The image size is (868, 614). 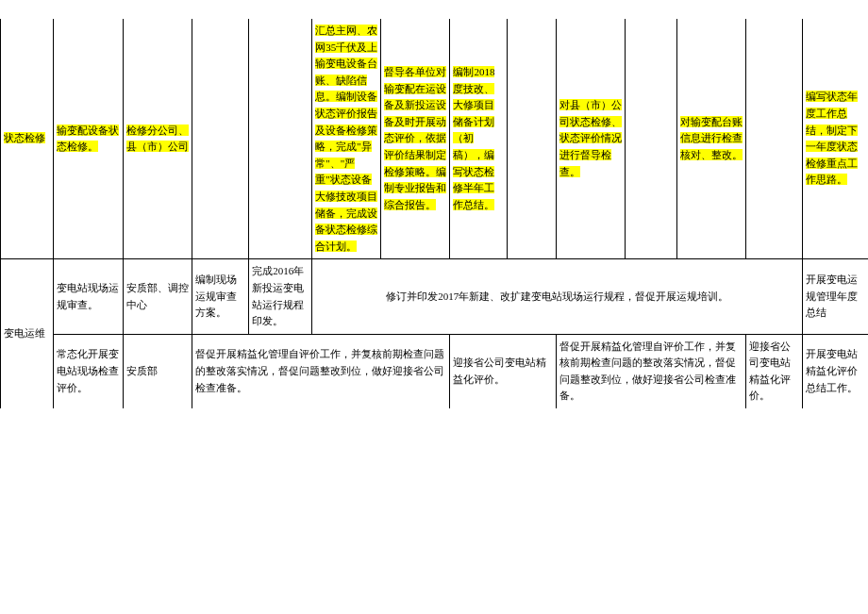 What do you see at coordinates (415, 138) in the screenshot?
I see `text-hl: 督导各单位对输变配在运设备及新投运设备及时开展动态评价，依据评价结果制定检修策略…` at bounding box center [415, 138].